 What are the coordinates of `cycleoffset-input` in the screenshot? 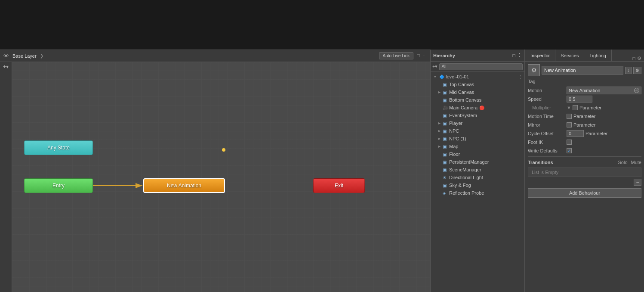 It's located at (575, 134).